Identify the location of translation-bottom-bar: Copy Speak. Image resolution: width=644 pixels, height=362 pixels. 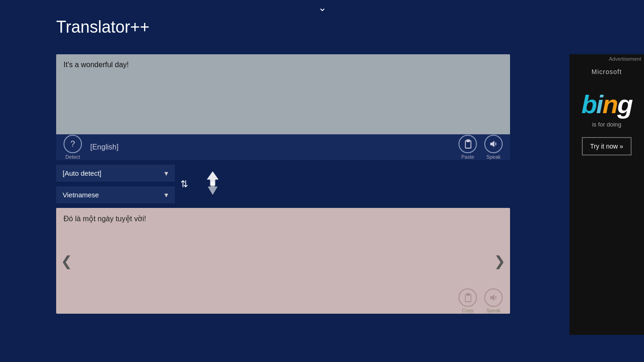
(283, 301).